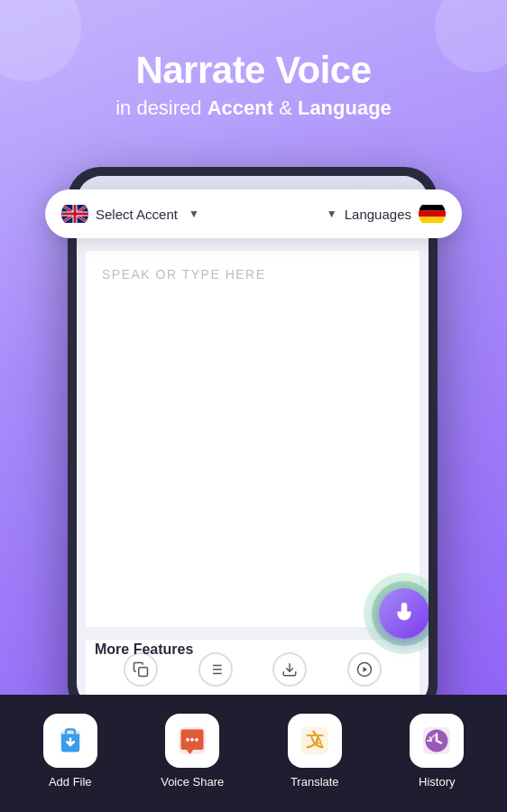  Describe the element at coordinates (364, 669) in the screenshot. I see `play-button` at that location.